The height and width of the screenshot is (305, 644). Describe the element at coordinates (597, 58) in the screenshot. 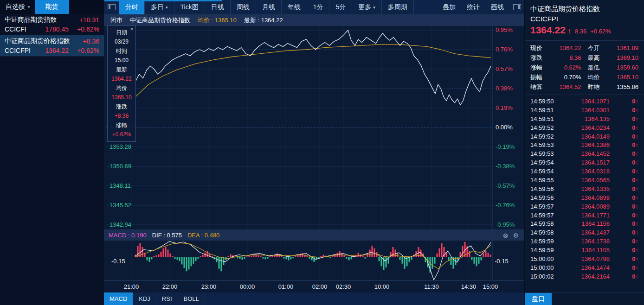

I see `stat-label: 最高` at that location.